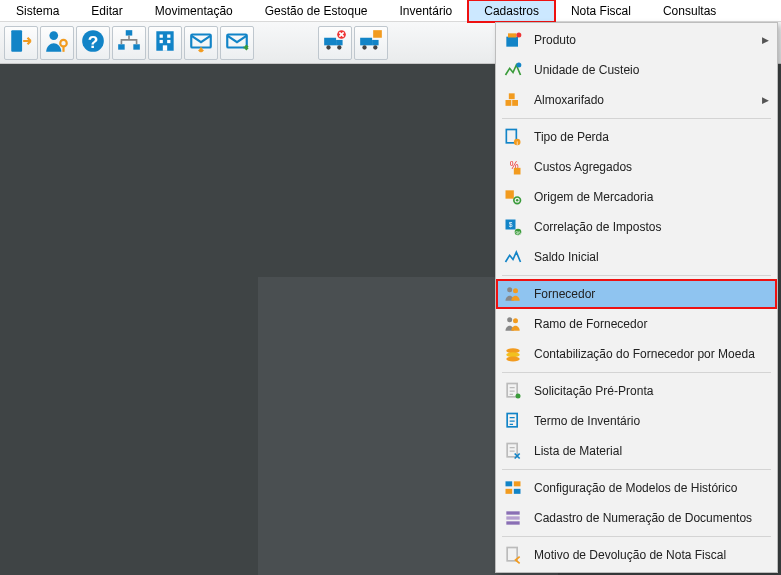 The image size is (781, 575). Describe the element at coordinates (690, 11) in the screenshot. I see `menu-consultas: Consultas` at that location.